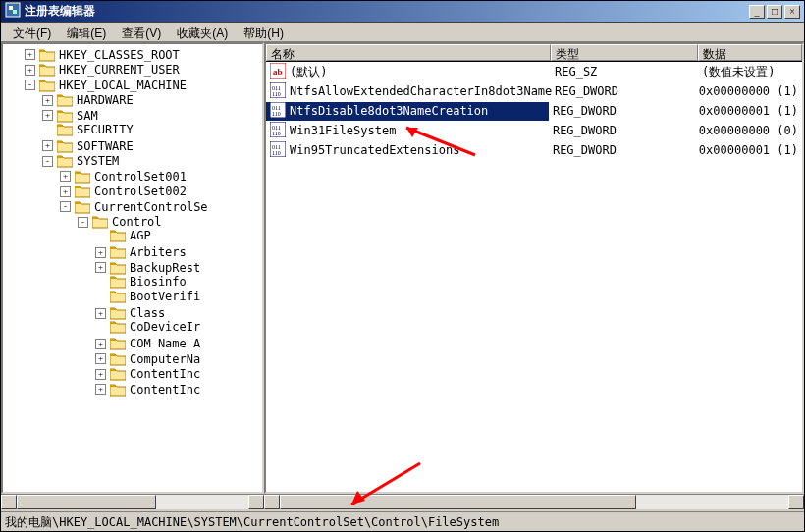  I want to click on tree-label: SYSTEM, so click(98, 161).